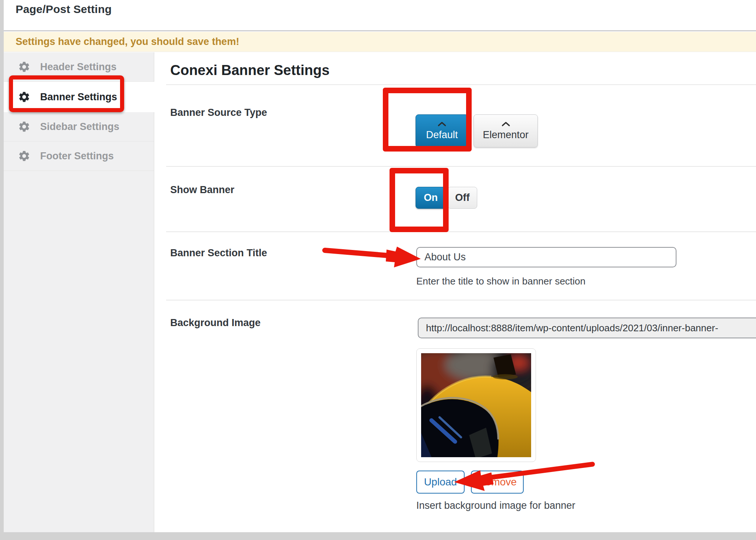  Describe the element at coordinates (219, 253) in the screenshot. I see `banner-section-title-label: Banner Section Title` at that location.